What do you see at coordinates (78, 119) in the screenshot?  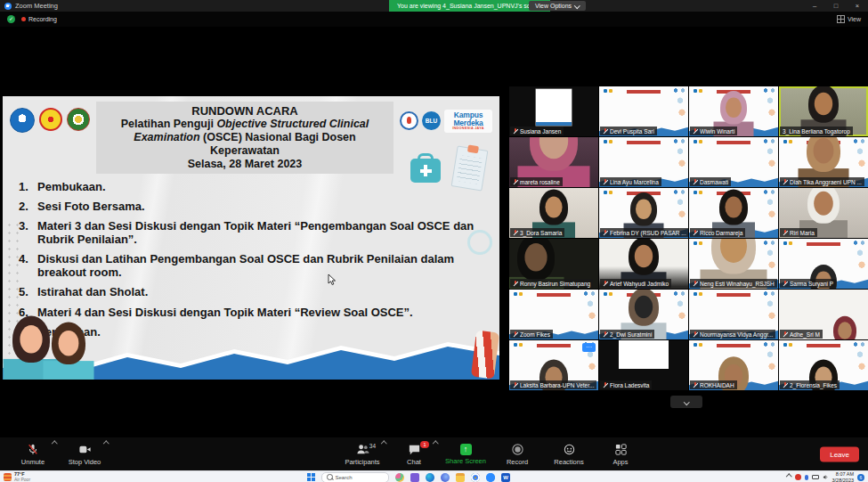 I see `faculty-logo-icon` at bounding box center [78, 119].